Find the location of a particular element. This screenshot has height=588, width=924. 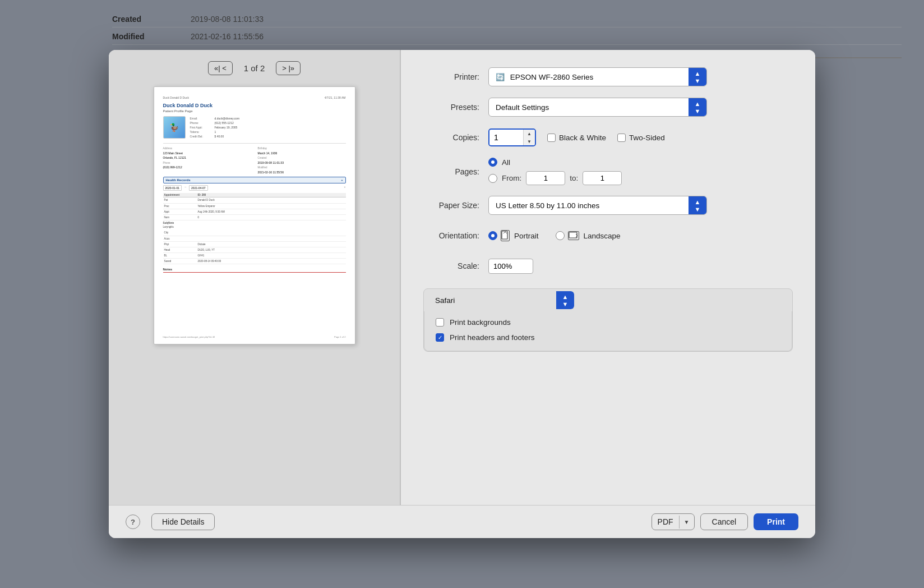

copies-input is located at coordinates (506, 137).